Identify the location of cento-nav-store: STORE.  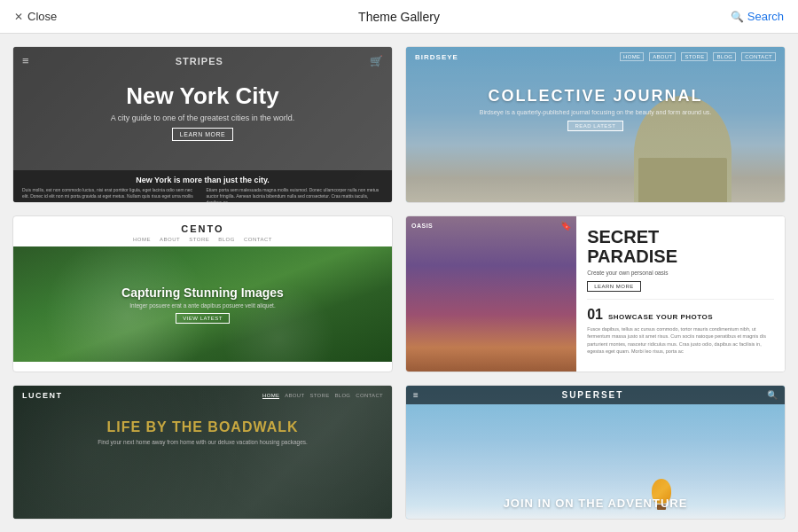
(199, 239).